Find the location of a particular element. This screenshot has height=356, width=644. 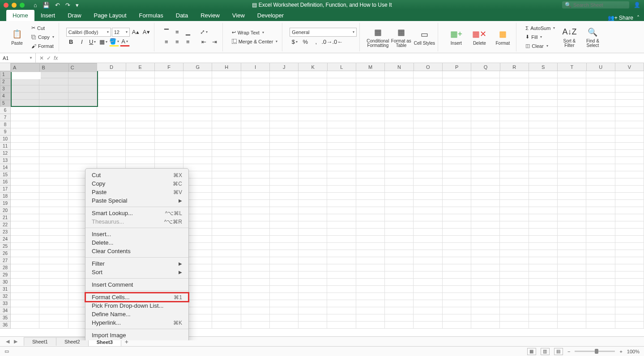

italic-button: I is located at coordinates (82, 42).